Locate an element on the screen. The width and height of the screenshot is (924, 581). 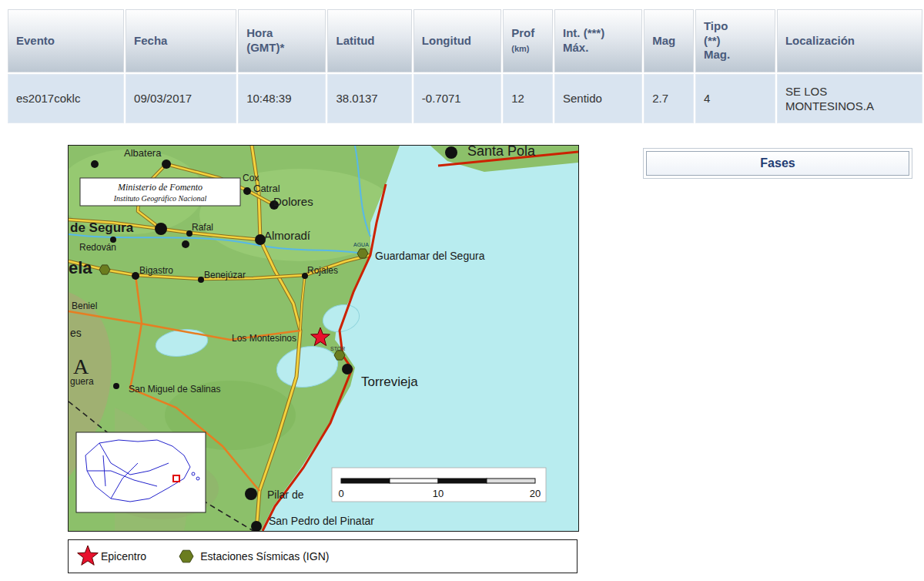
label-almoradi: Almoradí is located at coordinates (288, 236).